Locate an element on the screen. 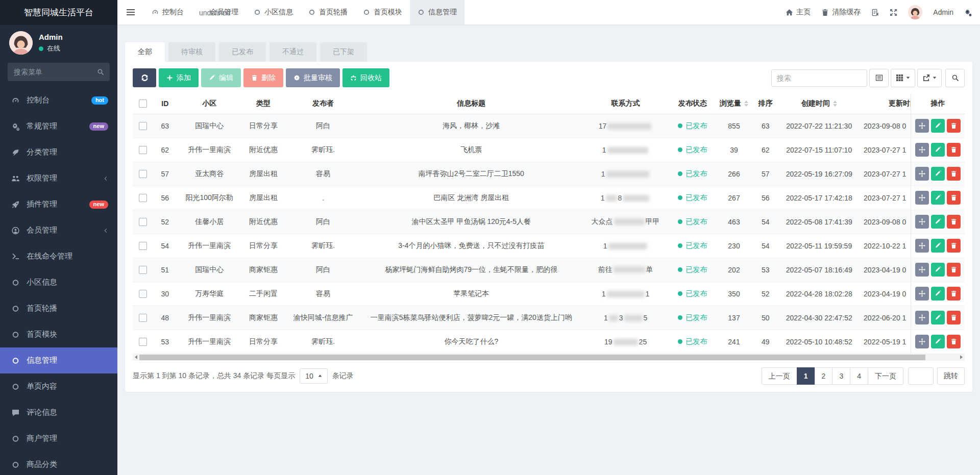 This screenshot has height=475, width=980. sidebar-item-comment-info: 评论信息 is located at coordinates (59, 412).